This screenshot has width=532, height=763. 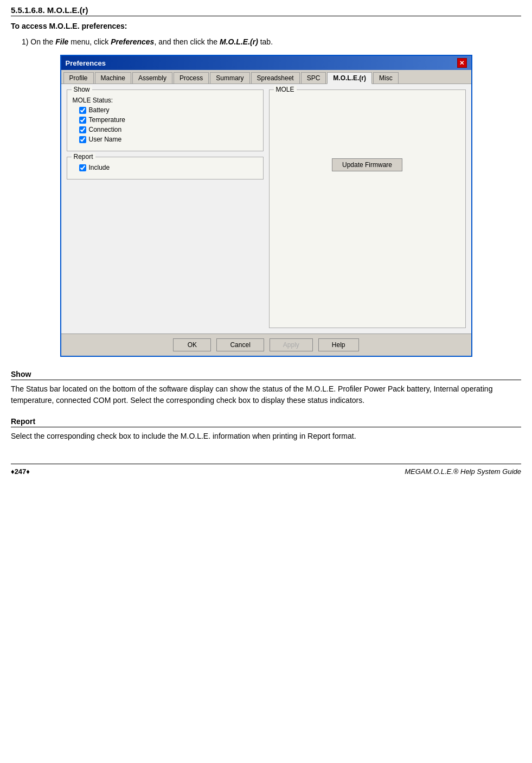 I want to click on tab-mole: M.O.L.E.(r), so click(x=349, y=78).